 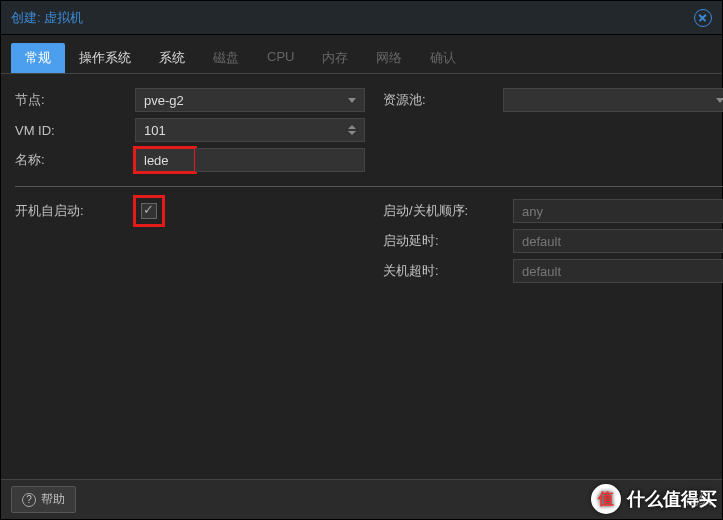 I want to click on tab-general: 常规, so click(x=38, y=58).